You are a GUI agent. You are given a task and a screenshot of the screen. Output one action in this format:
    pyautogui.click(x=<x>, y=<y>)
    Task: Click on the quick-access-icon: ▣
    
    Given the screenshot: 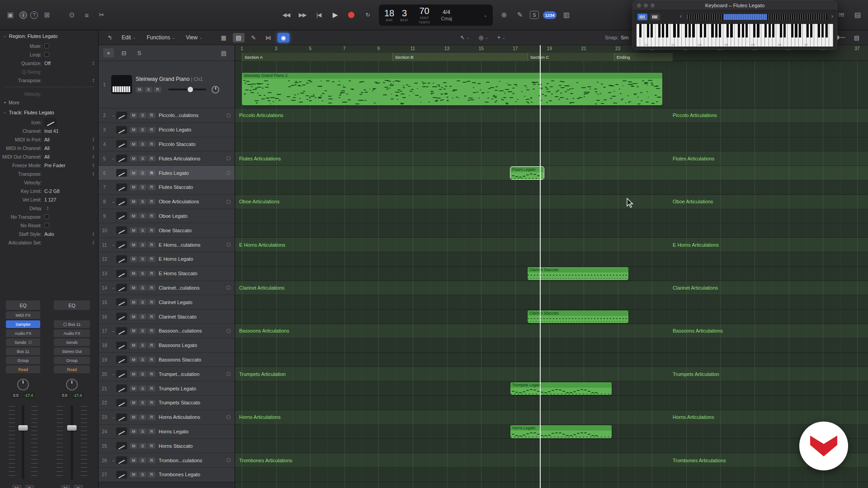 What is the action you would take?
    pyautogui.click(x=10, y=15)
    